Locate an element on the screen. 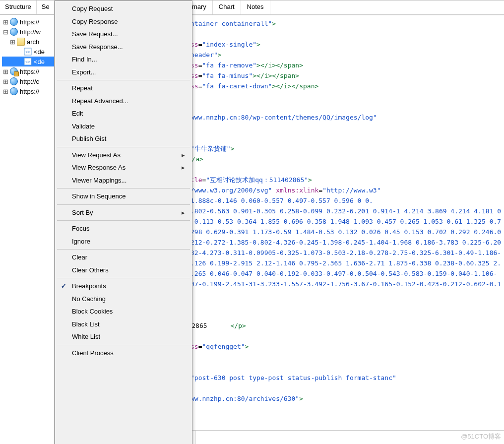  menu-copy-response: Copy Response is located at coordinates (124, 22).